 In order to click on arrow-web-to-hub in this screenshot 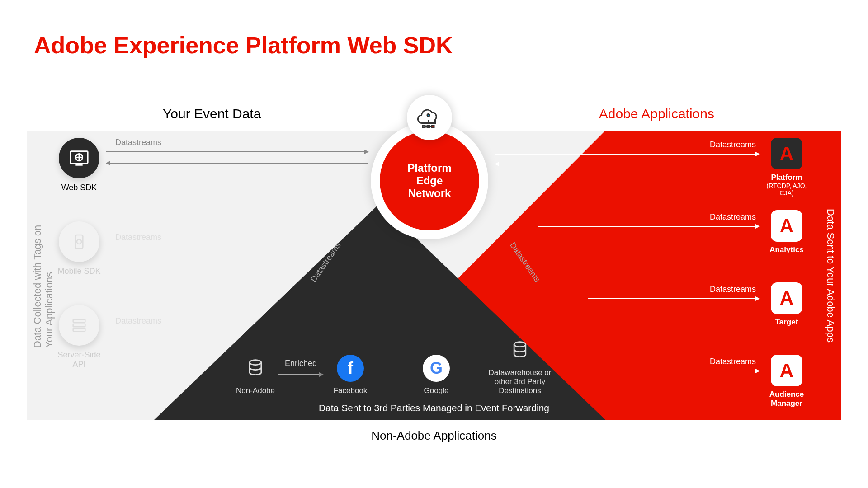, I will do `click(237, 152)`.